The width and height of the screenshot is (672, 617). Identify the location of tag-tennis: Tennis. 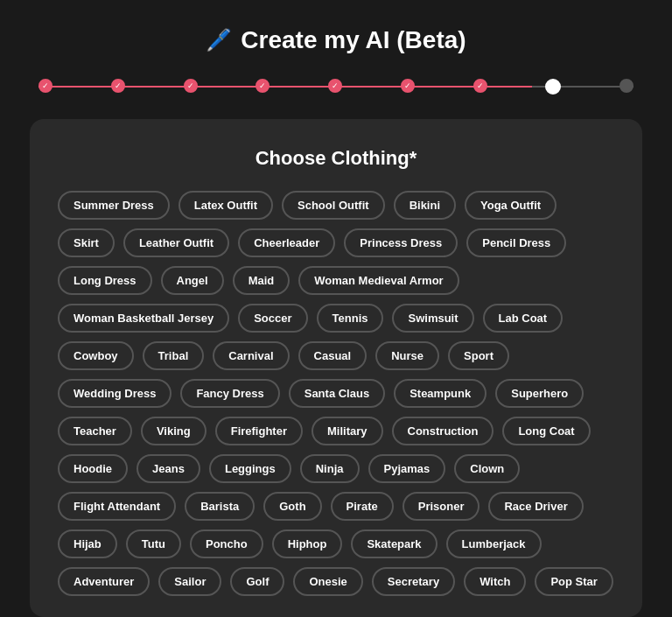
(350, 319).